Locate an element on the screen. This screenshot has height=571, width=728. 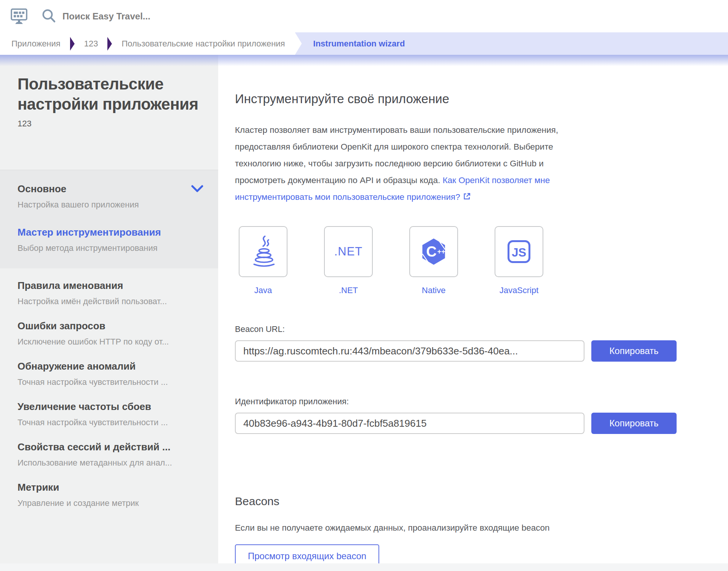
copy-beacon-url-button: Копировать is located at coordinates (634, 351).